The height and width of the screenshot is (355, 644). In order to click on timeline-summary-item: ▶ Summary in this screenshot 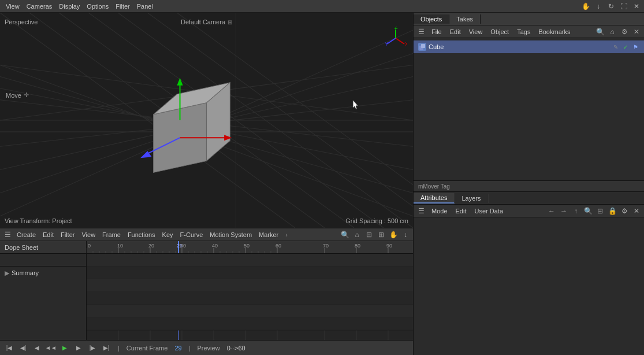, I will do `click(43, 273)`.